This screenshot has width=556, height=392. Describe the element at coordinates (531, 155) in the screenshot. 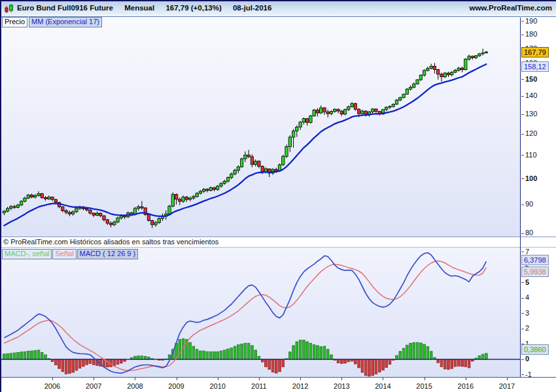

I see `axis-label: 110` at that location.